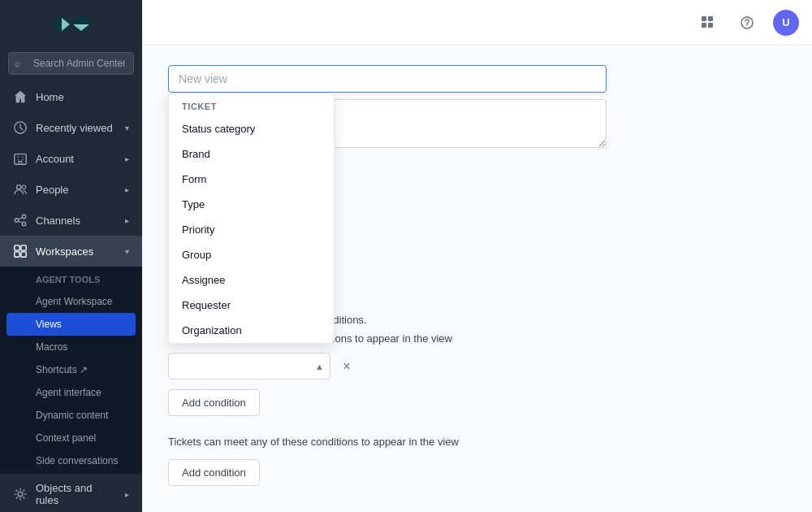  I want to click on objects-icon, so click(20, 494).